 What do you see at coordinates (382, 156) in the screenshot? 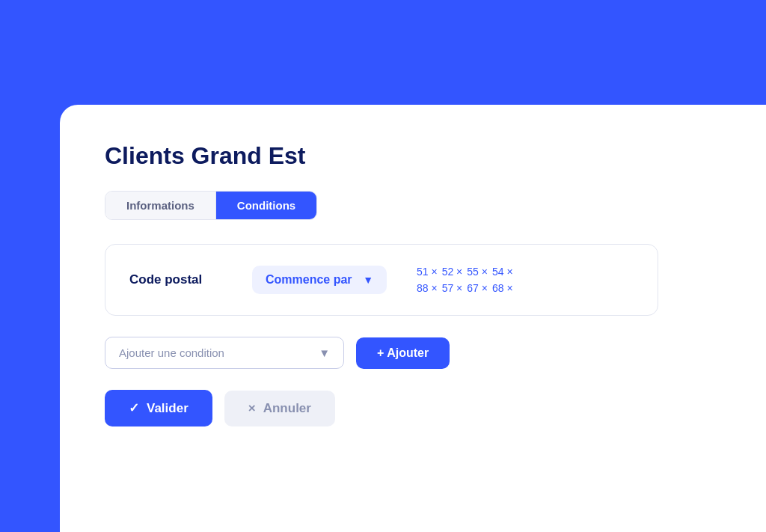
I see `page-title: Clients Grand Est` at bounding box center [382, 156].